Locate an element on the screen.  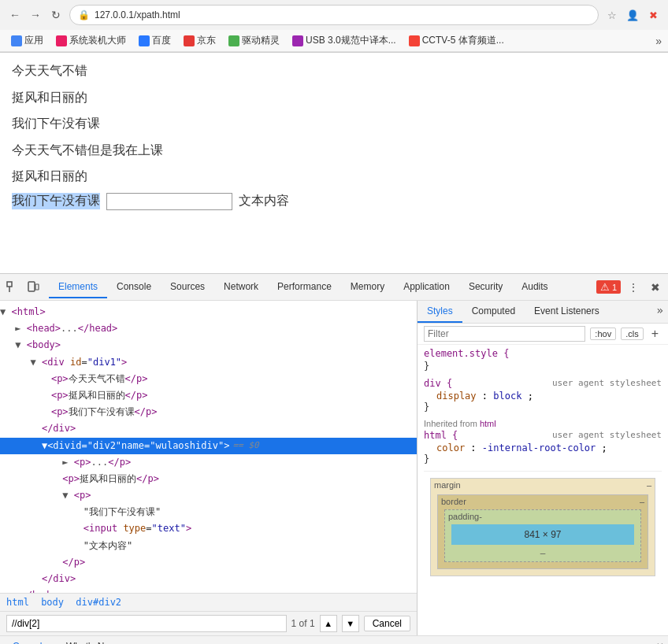
tree-p-close: </p> is located at coordinates (208, 562).